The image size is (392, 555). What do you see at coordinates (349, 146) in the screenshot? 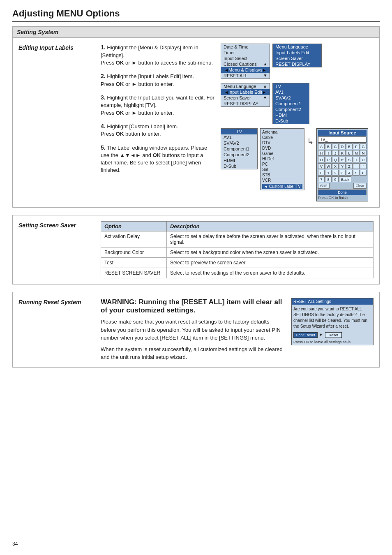
I see `key-E: E` at bounding box center [349, 146].